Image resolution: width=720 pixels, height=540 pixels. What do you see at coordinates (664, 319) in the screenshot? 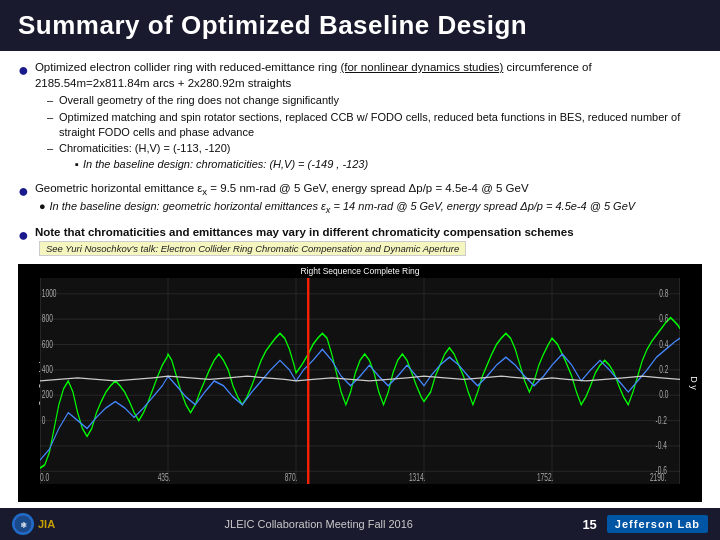
I see `svg-text: 0.6` at bounding box center [664, 319].